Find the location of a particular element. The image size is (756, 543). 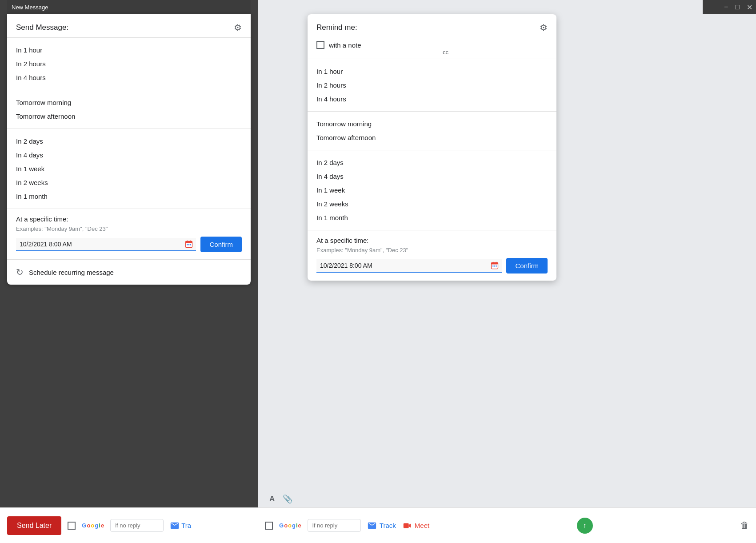

track-label: Track is located at coordinates (388, 526).